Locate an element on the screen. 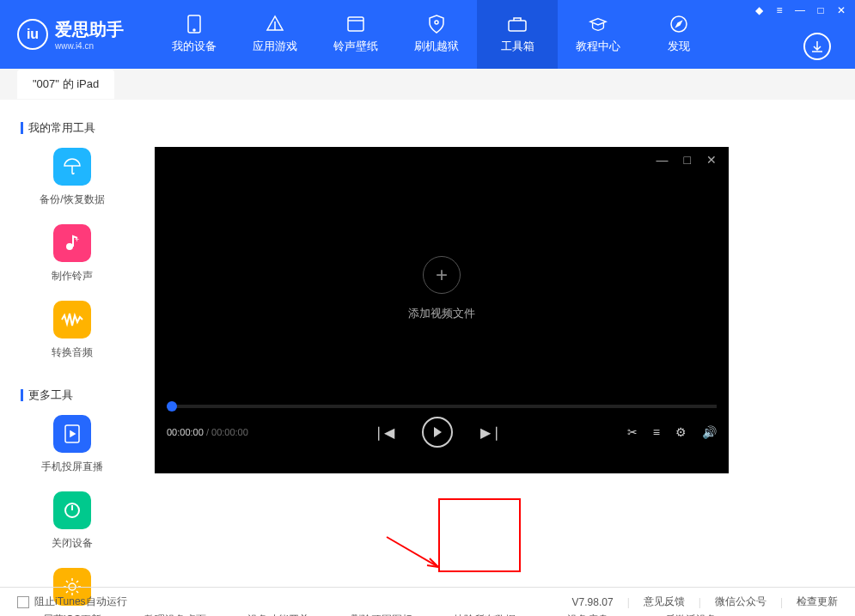 The image size is (855, 616). download-icon is located at coordinates (817, 46).